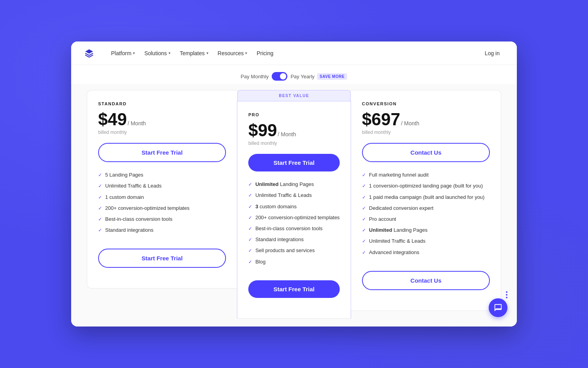  Describe the element at coordinates (294, 262) in the screenshot. I see `list-item: ✓Blog` at that location.